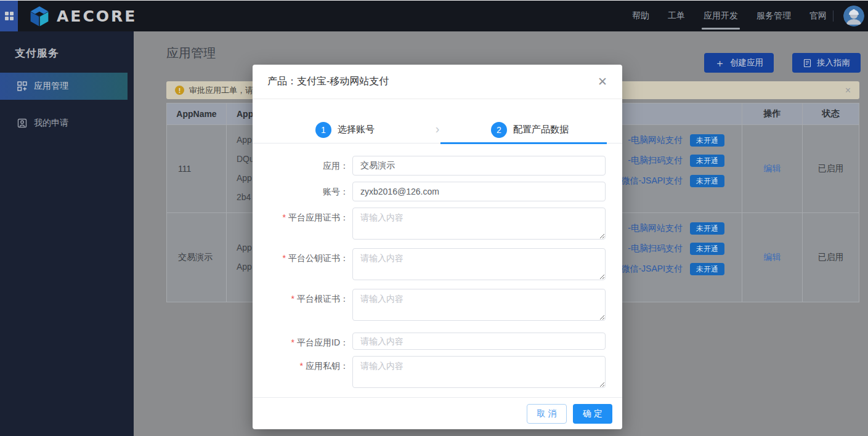  I want to click on field-label: *平台应用证书：, so click(301, 225).